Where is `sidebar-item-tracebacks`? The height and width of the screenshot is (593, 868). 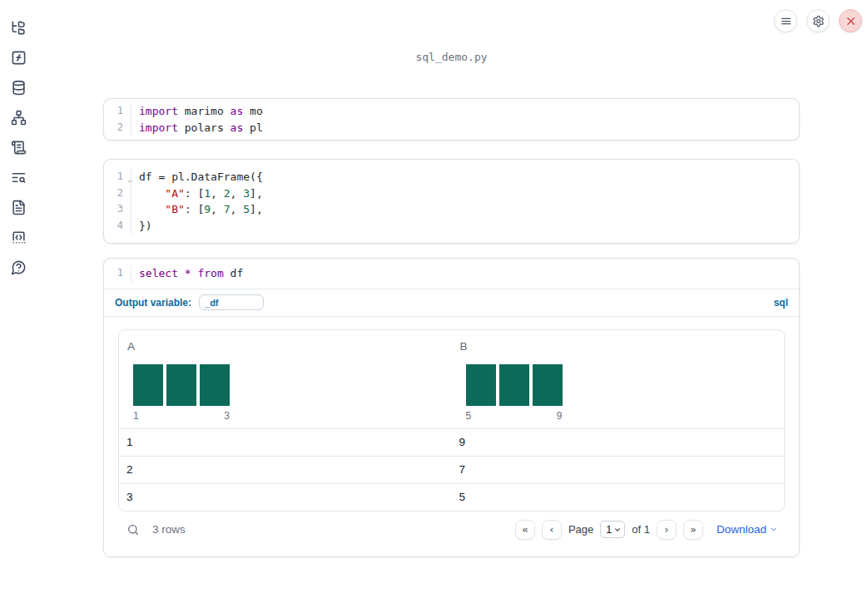 sidebar-item-tracebacks is located at coordinates (18, 177).